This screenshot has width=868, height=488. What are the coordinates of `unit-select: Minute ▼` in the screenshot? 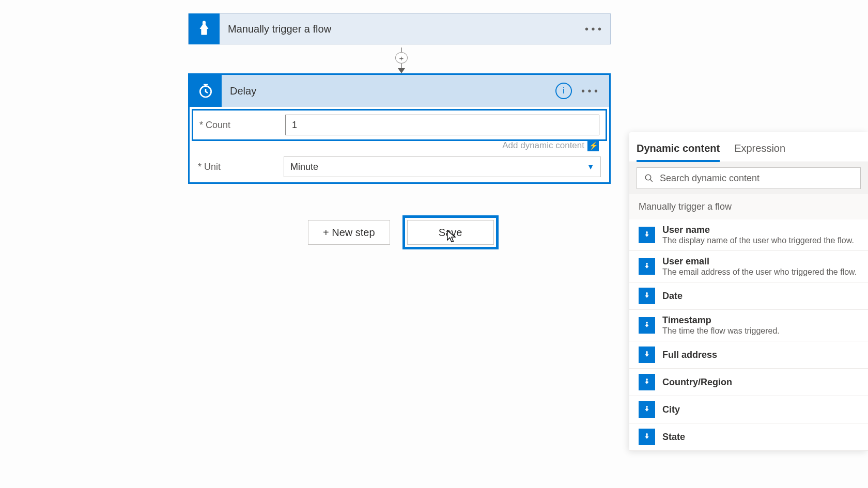 It's located at (442, 167).